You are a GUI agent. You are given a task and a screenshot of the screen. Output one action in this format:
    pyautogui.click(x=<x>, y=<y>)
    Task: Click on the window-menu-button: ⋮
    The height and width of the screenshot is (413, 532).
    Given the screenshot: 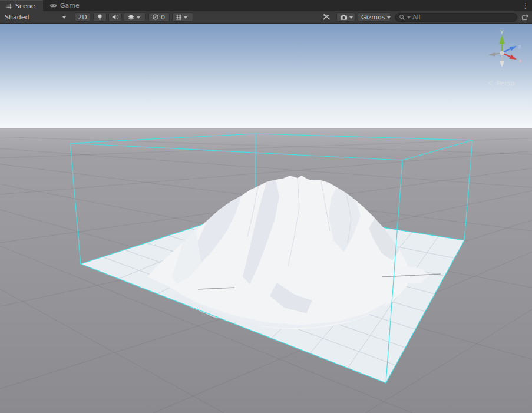 What is the action you would take?
    pyautogui.click(x=526, y=6)
    